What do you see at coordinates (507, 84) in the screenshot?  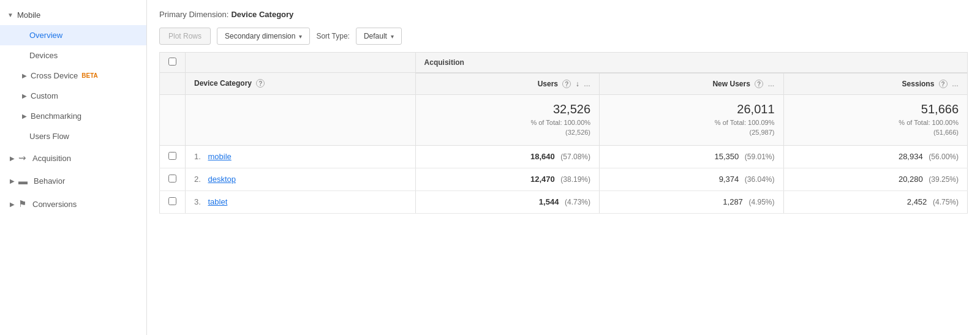 I see `col-header-users: Users ? ↓ …` at bounding box center [507, 84].